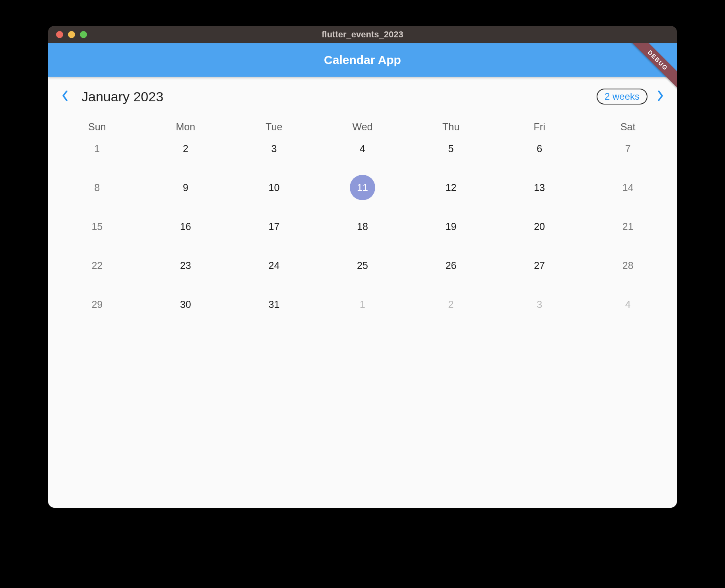  What do you see at coordinates (628, 152) in the screenshot?
I see `calendar-day-cell: 7` at bounding box center [628, 152].